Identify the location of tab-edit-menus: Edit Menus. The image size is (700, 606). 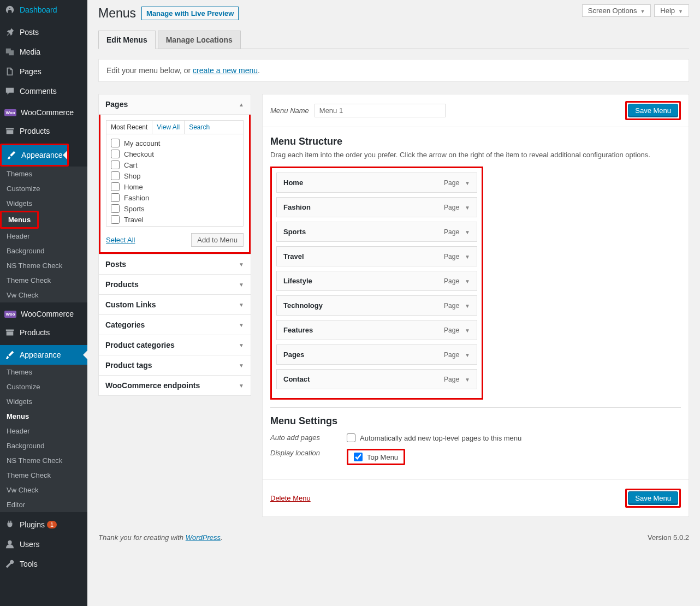
(127, 40).